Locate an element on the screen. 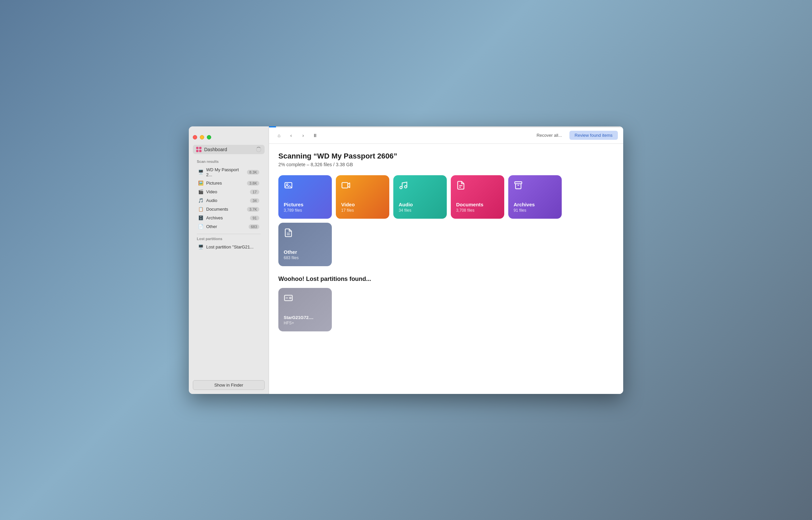  archives-card-title: Archives is located at coordinates (535, 205).